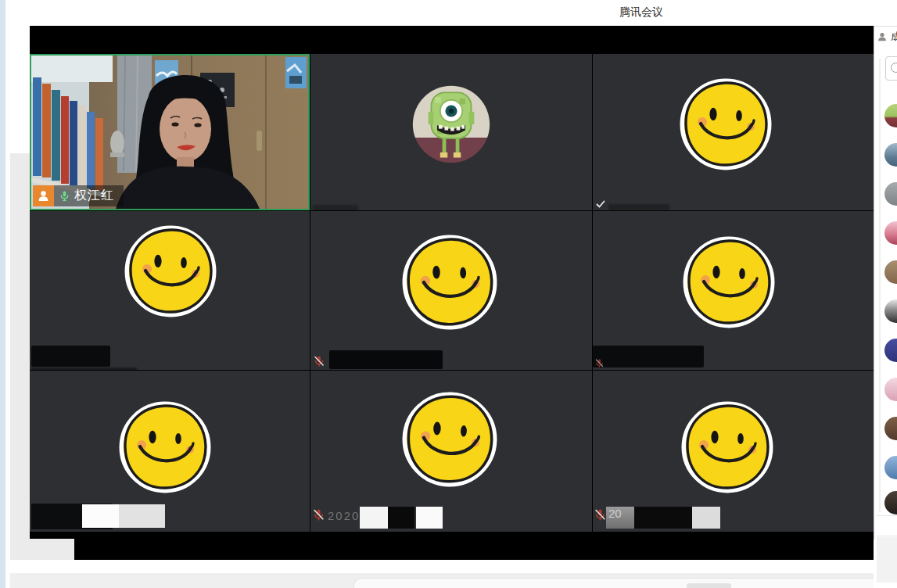  I want to click on participants-panel: 成, so click(885, 294).